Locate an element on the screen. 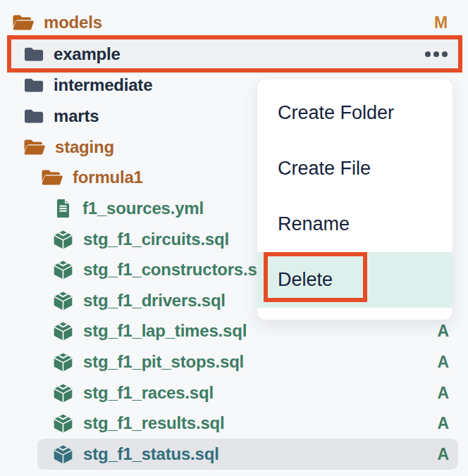  tree-item-label: stg_f1_status.sql is located at coordinates (151, 454).